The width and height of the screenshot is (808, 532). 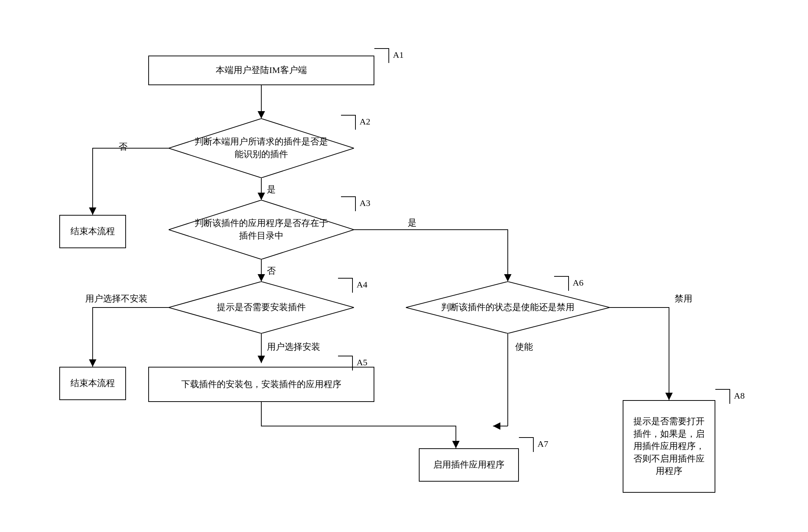 What do you see at coordinates (271, 189) in the screenshot?
I see `edge-a2-yes: 是` at bounding box center [271, 189].